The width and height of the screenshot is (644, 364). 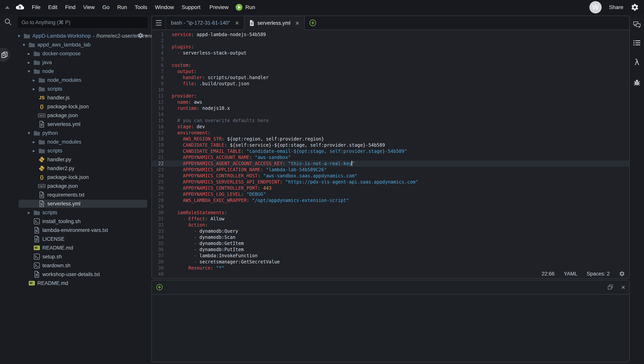 What do you see at coordinates (390, 139) in the screenshot?
I see `code-line-18: 18 AWS_REGION_STR: ${opt:region, self:pr…` at bounding box center [390, 139].